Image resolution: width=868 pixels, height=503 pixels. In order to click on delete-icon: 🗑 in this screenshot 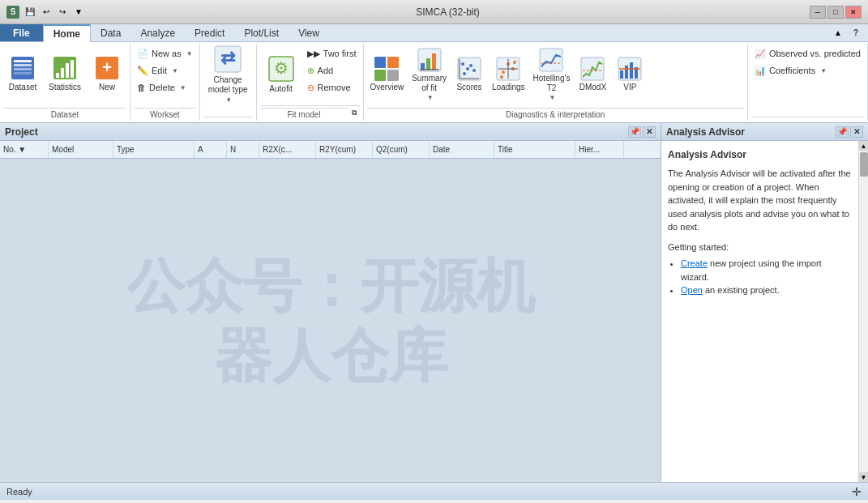, I will do `click(141, 87)`.